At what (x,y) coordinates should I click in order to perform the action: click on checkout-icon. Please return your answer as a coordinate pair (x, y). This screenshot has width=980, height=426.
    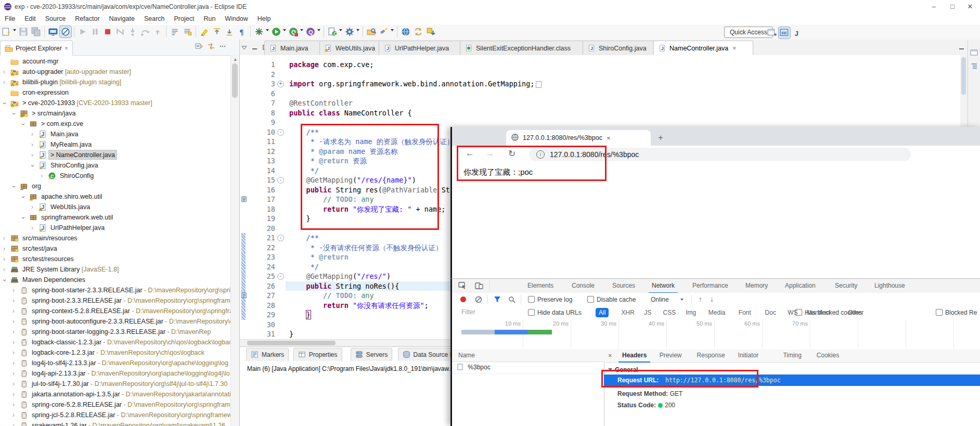
    Looking at the image, I should click on (431, 32).